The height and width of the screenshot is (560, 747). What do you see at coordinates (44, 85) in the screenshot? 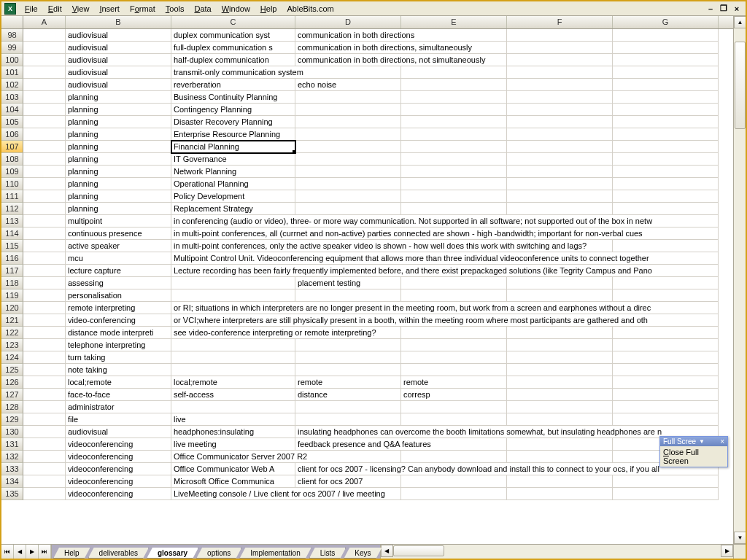
I see `cell-A102` at bounding box center [44, 85].